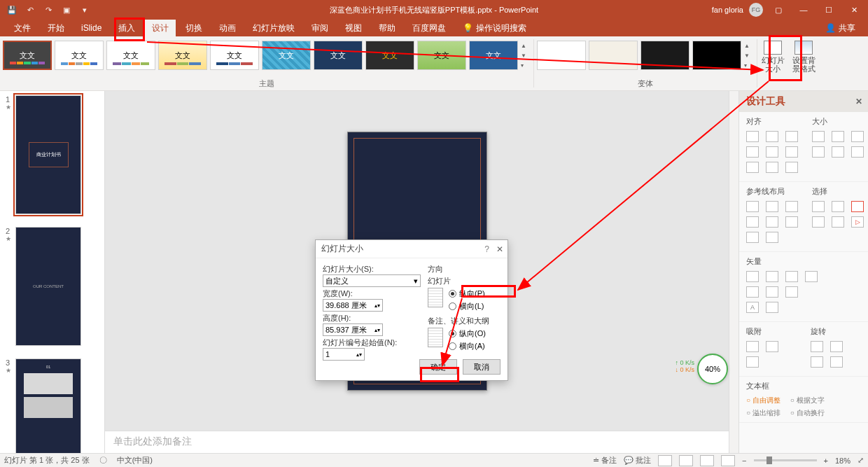  I want to click on variant-gallery: ▲▼▾, so click(645, 54).